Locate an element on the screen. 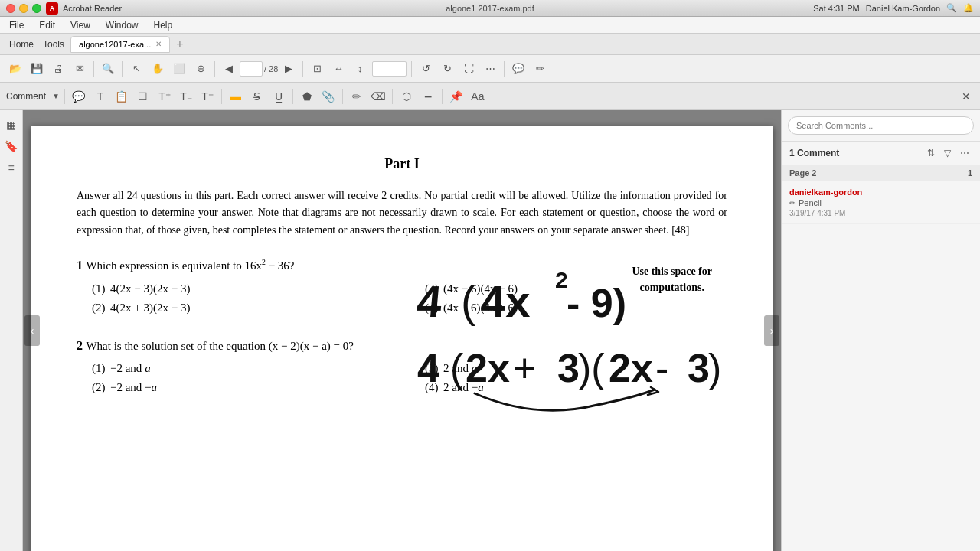  sticky-note-tool: 💬 is located at coordinates (79, 96).